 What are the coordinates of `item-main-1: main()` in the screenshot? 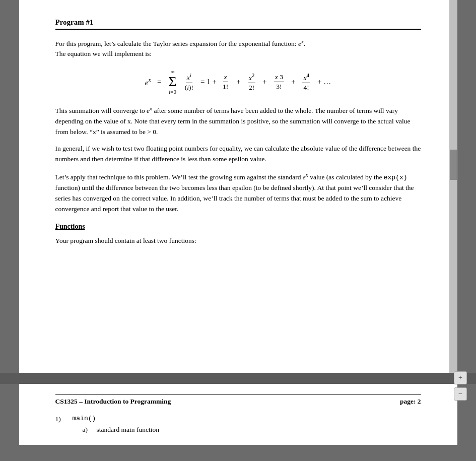 It's located at (116, 419).